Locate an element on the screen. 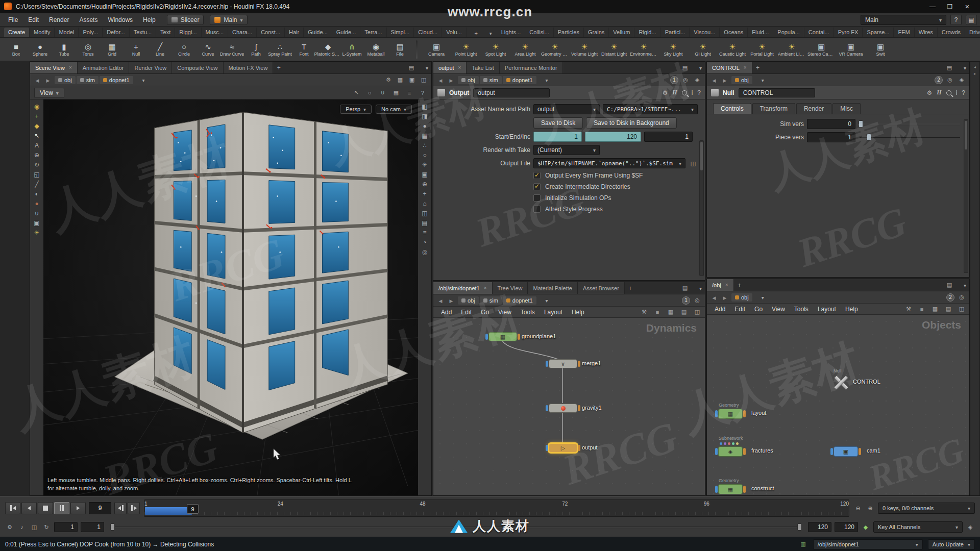 This screenshot has height=551, width=980. shelf-tool: ▤ File is located at coordinates (400, 49).